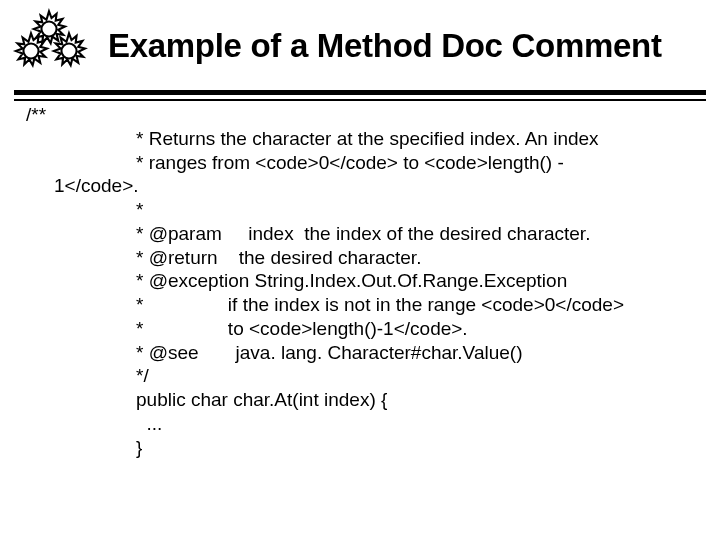  What do you see at coordinates (373, 400) in the screenshot?
I see `code-line: public char char.At(int index) {` at bounding box center [373, 400].